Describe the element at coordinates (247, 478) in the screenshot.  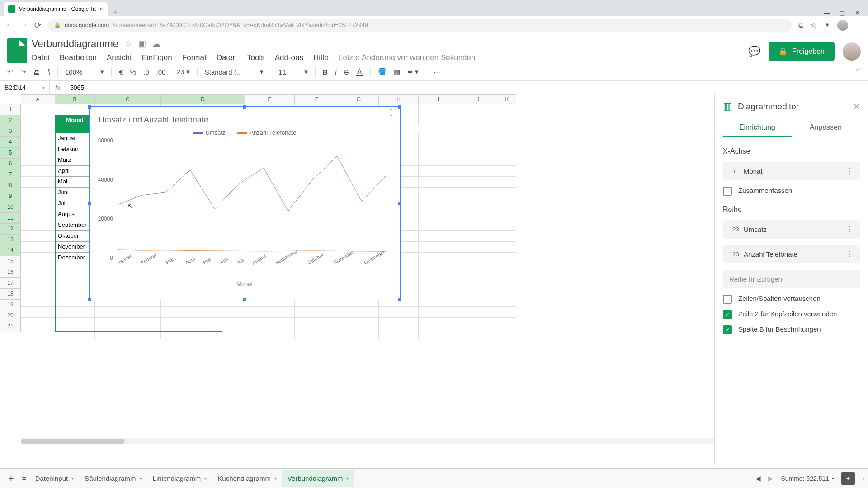
I see `sheet-tab: Kuchendiagramm▾` at that location.